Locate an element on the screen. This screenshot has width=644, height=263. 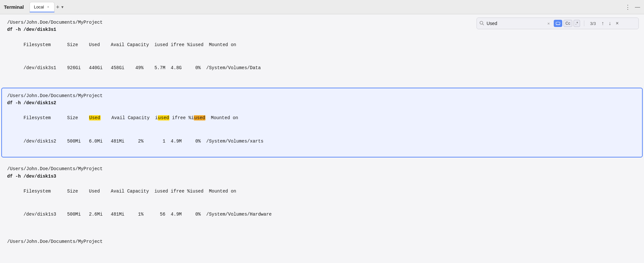
path-line-2: /Users/John.Doe/Documents/MyProject is located at coordinates (322, 96).